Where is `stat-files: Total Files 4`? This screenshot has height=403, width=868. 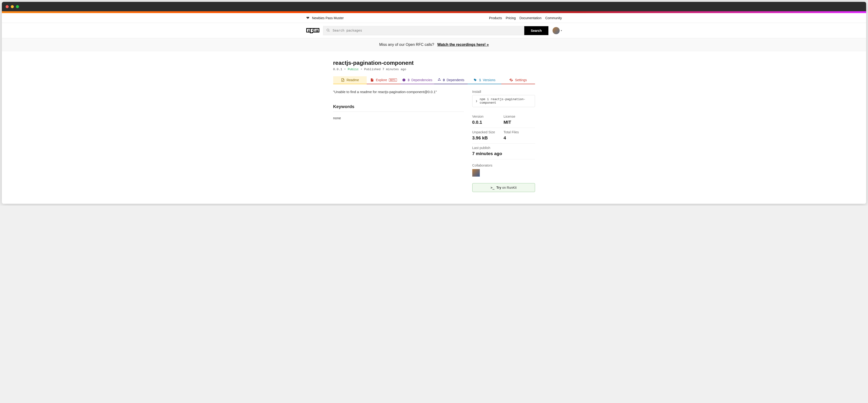
stat-files: Total Files 4 is located at coordinates (520, 136).